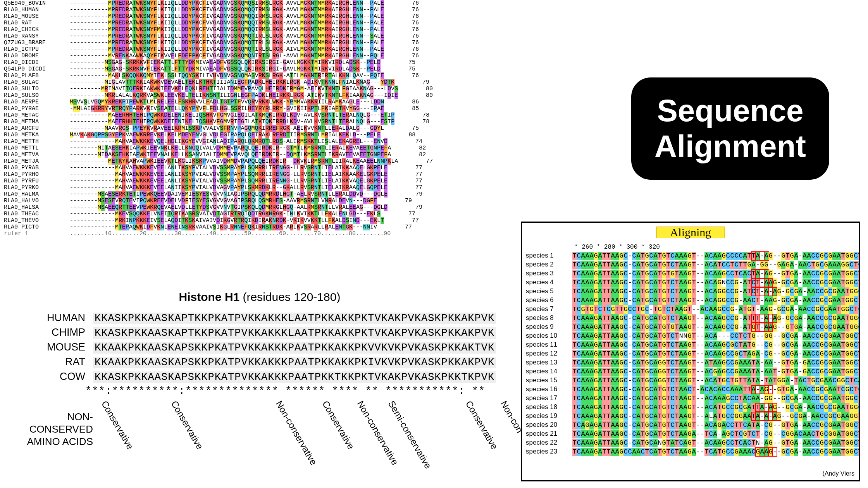  Describe the element at coordinates (691, 390) in the screenshot. I see `dna-row: species 16TCAAAGATTAAGC-CATGCATGTCTAACT-…` at that location.